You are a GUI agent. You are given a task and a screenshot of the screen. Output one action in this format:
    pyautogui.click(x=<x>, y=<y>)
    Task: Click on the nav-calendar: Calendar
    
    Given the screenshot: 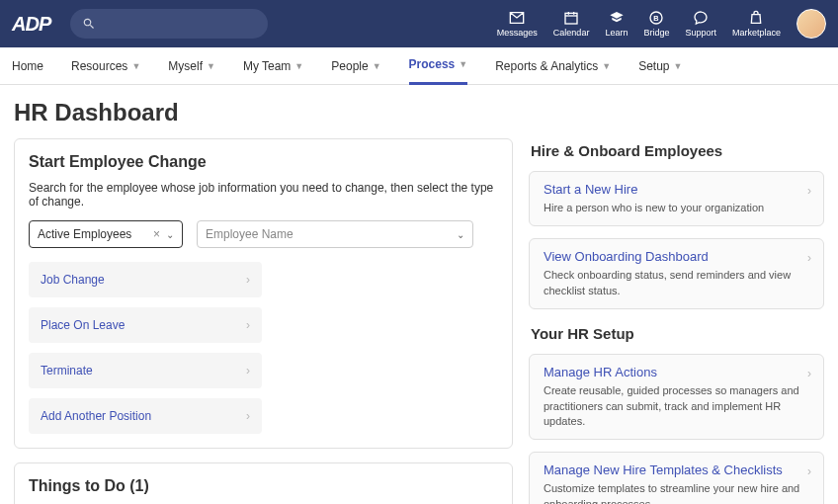 What is the action you would take?
    pyautogui.click(x=571, y=24)
    